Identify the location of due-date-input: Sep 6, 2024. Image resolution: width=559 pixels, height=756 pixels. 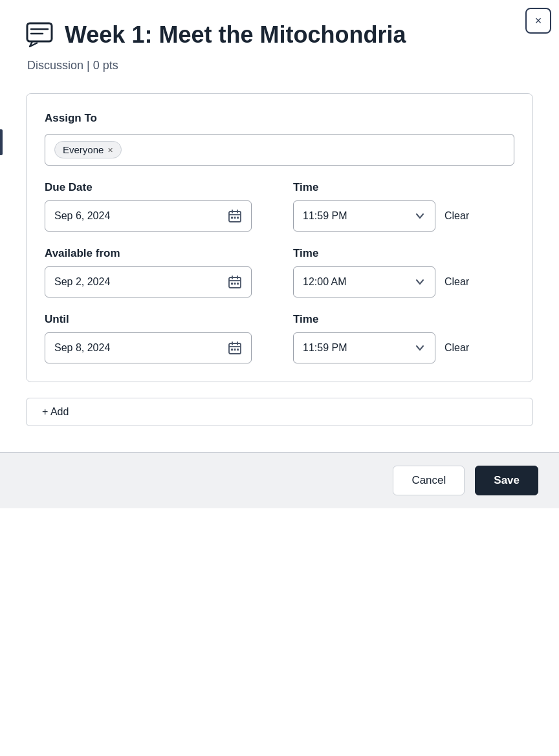
(148, 216).